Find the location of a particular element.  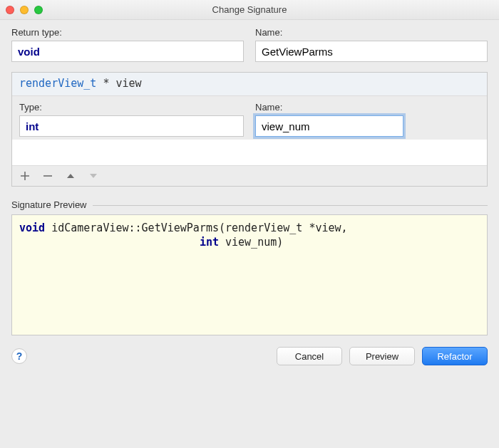

plus-icon is located at coordinates (25, 176).